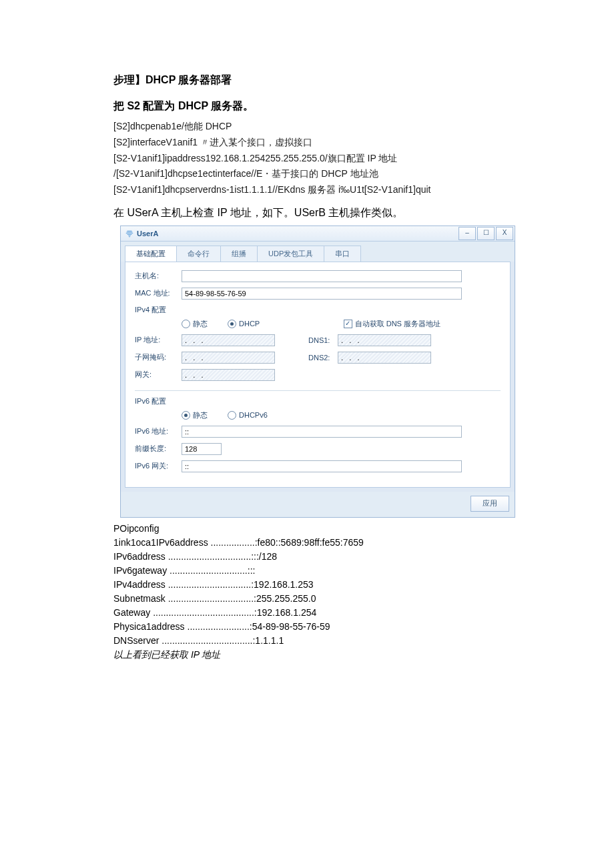  I want to click on check-intro: 在 USerA 主机上检查 IP 地址，如下。USerB 主机操作类似。, so click(337, 213).